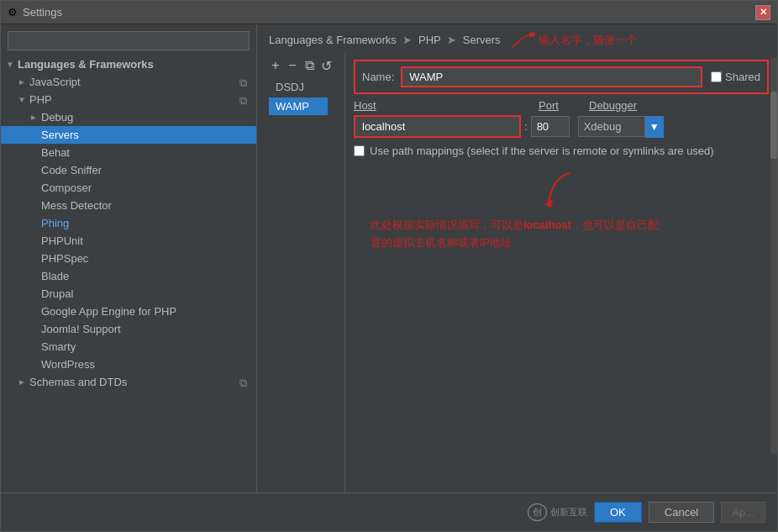 This screenshot has width=778, height=532. Describe the element at coordinates (573, 40) in the screenshot. I see `breadcrumb-note: 输入名字，随便一个` at that location.